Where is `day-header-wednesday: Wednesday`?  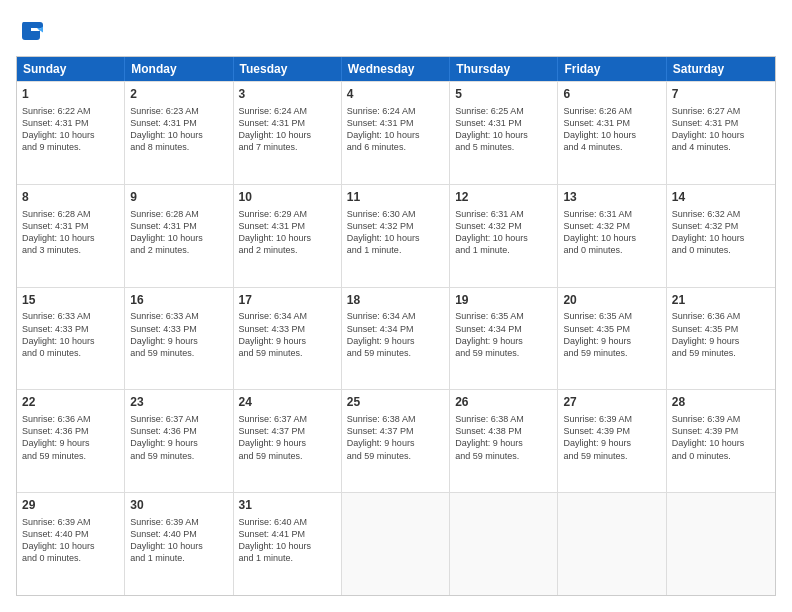 day-header-wednesday: Wednesday is located at coordinates (396, 69).